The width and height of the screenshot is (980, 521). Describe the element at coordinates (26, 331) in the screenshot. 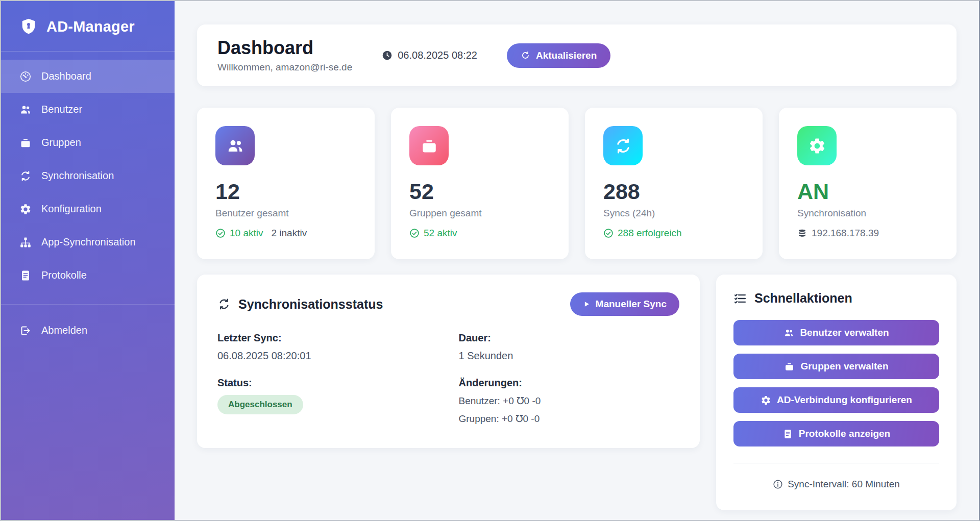

I see `logout-icon` at that location.